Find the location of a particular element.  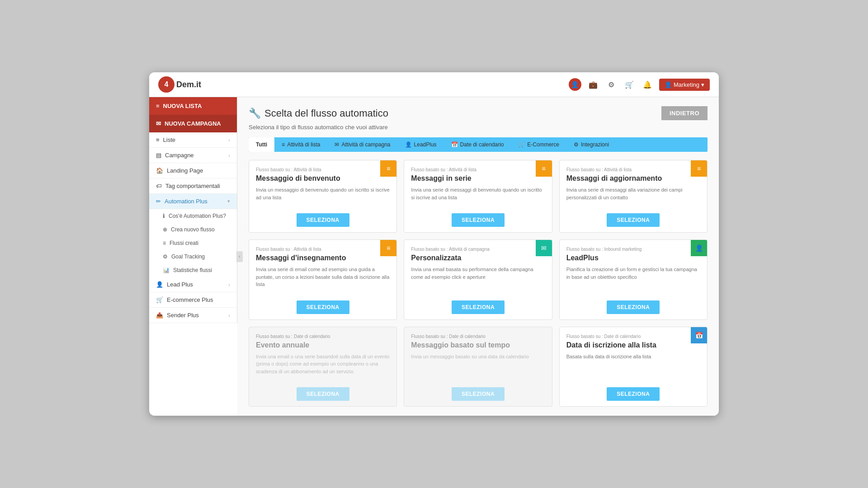

card-title-6: Evento annuale is located at coordinates (323, 345).